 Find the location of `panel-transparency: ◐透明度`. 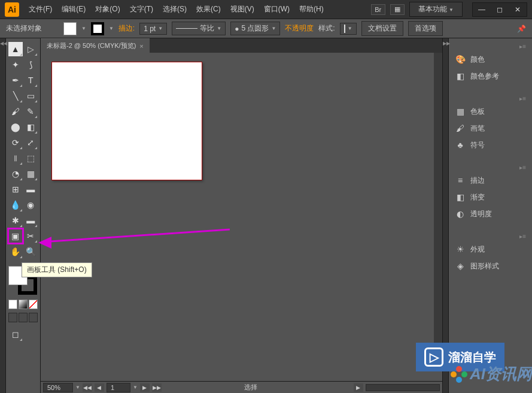

panel-transparency: ◐透明度 is located at coordinates (491, 214).